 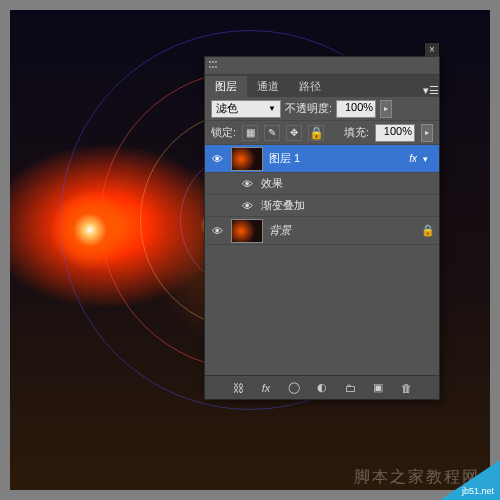 I want to click on fill-stepper: ▸, so click(x=427, y=133).